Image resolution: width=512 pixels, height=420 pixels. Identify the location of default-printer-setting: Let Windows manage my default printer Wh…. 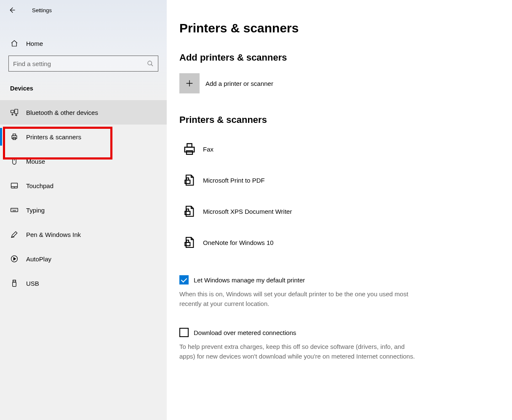
(297, 292).